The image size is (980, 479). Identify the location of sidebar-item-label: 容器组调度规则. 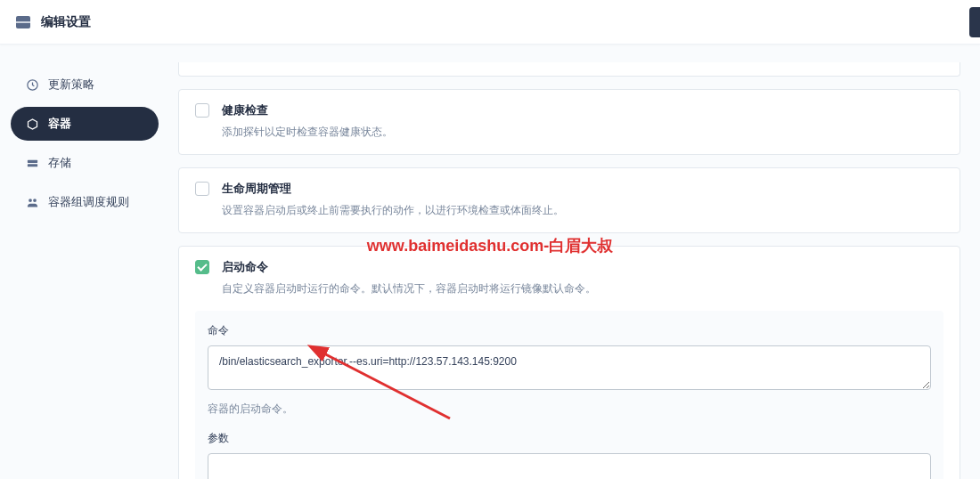
(89, 202).